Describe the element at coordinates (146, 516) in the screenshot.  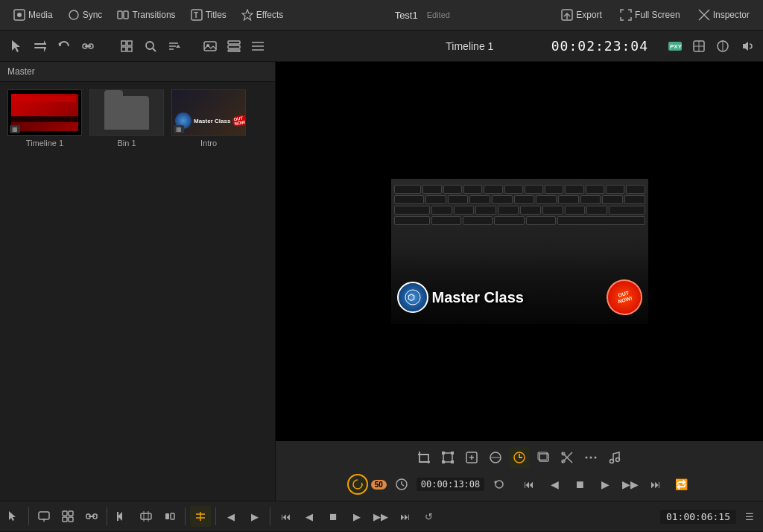
I see `tl-tool-trim` at that location.